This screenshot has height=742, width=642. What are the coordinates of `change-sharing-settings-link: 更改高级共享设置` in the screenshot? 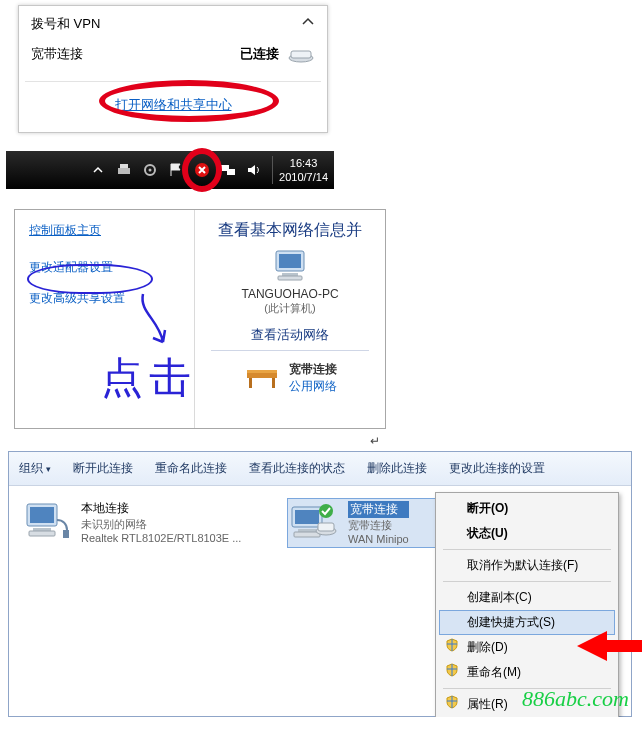 It's located at (108, 298).